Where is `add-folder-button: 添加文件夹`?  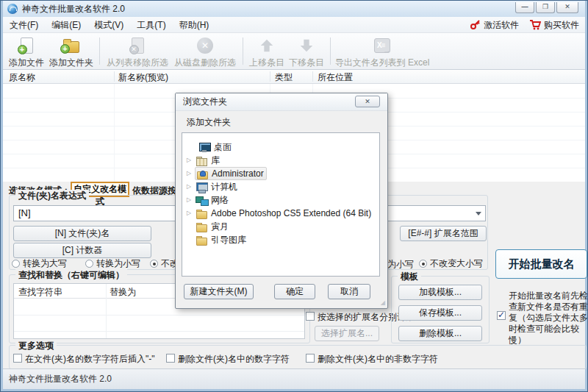 add-folder-button: 添加文件夹 is located at coordinates (71, 51).